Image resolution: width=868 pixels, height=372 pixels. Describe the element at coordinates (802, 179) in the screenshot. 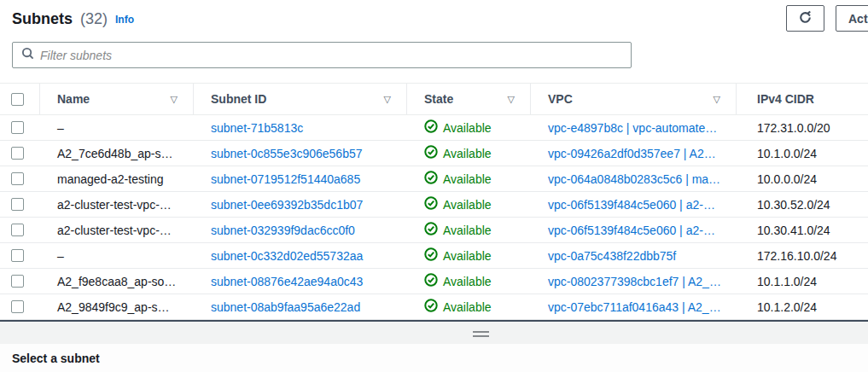

I see `ipv4-cidr: 10.0.0.0/24` at that location.